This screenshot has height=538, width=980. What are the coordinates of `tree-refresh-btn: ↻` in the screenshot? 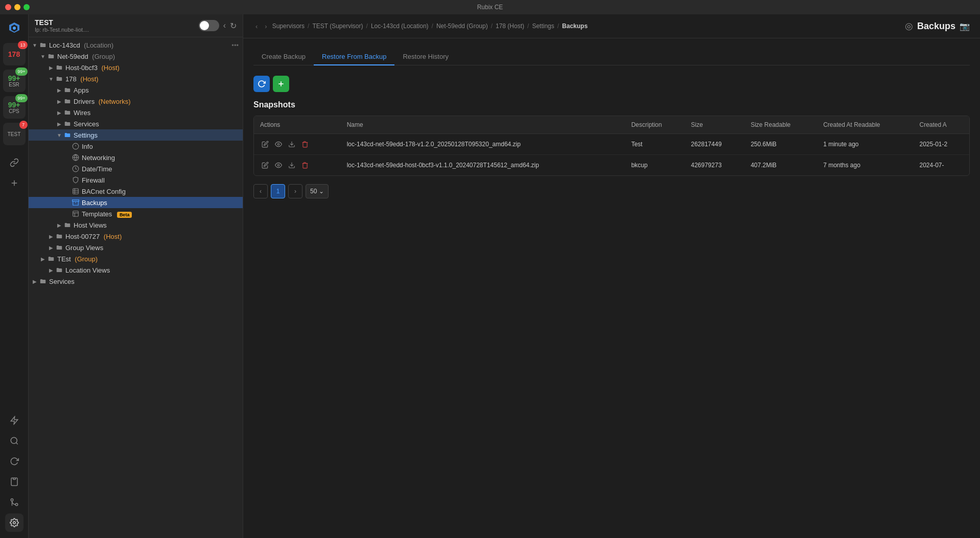 It's located at (233, 26).